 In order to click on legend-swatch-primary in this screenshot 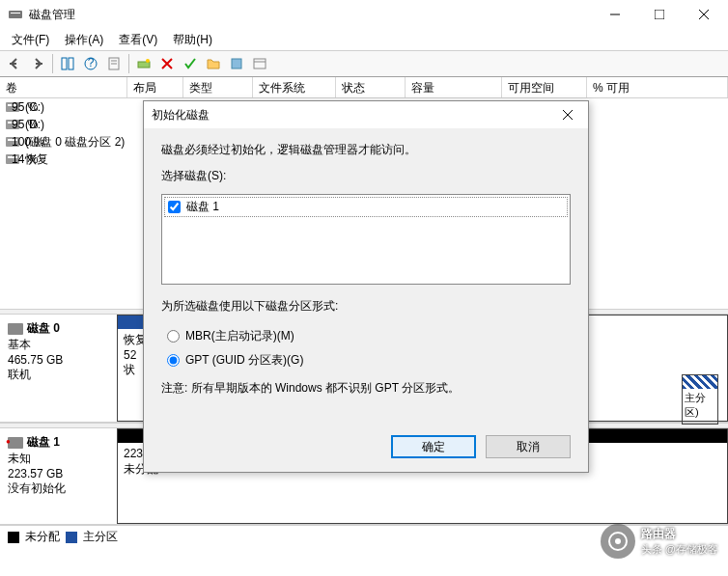, I will do `click(71, 537)`.